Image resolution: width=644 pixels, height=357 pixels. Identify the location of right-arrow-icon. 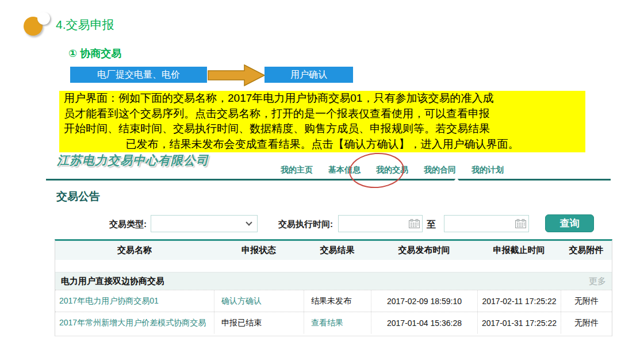
(237, 75).